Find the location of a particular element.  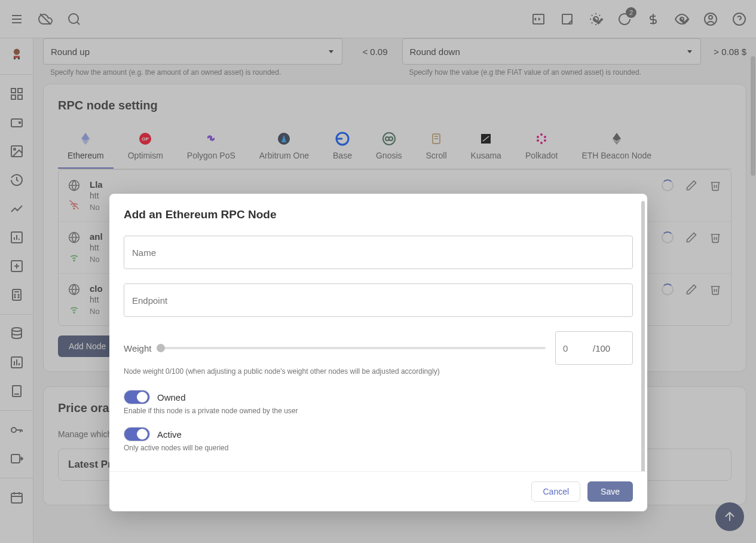

weight-hint: Node weight 0/100 (when adjusting a publ… is located at coordinates (378, 371).